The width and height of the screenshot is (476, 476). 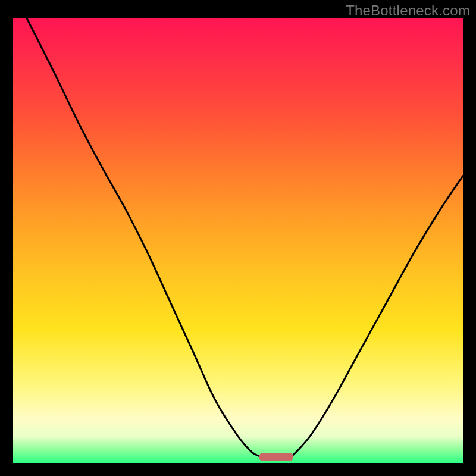 What do you see at coordinates (276, 457) in the screenshot?
I see `optimal-marker` at bounding box center [276, 457].